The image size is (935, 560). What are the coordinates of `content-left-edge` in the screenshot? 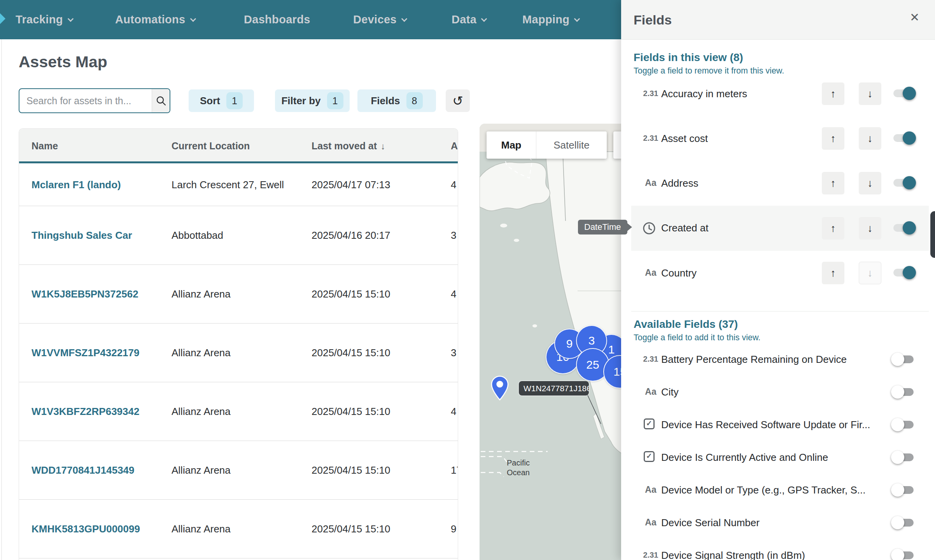 It's located at (2, 299).